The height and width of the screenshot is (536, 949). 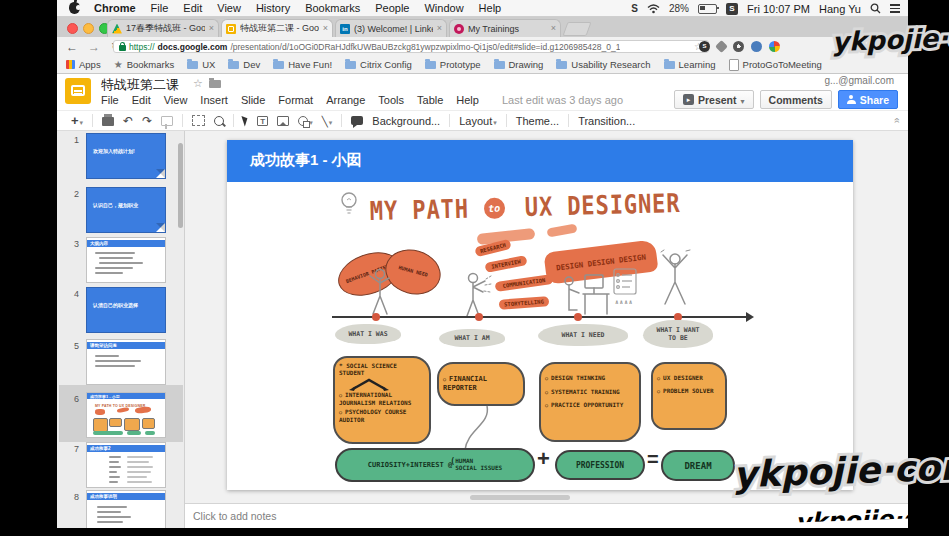 What do you see at coordinates (88, 28) in the screenshot?
I see `minimize-window-button` at bounding box center [88, 28].